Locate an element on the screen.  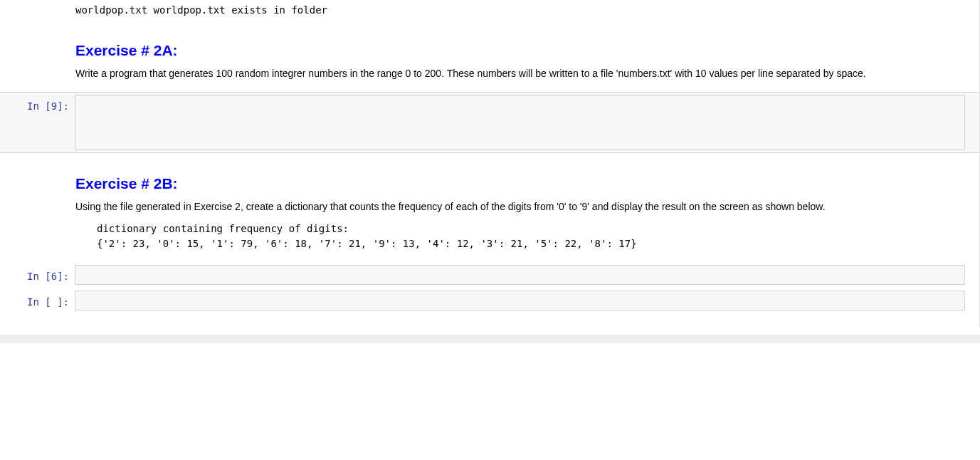
code-input-empty is located at coordinates (520, 300).